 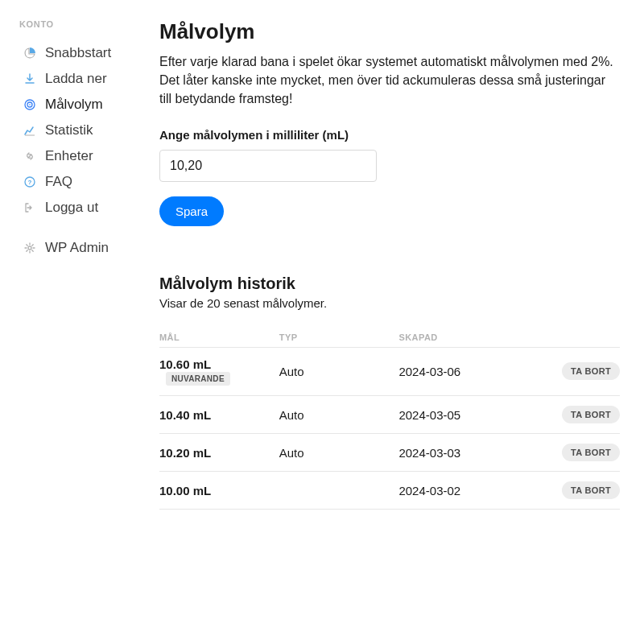 What do you see at coordinates (74, 105) in the screenshot?
I see `sidebar-item-label: Målvolym` at bounding box center [74, 105].